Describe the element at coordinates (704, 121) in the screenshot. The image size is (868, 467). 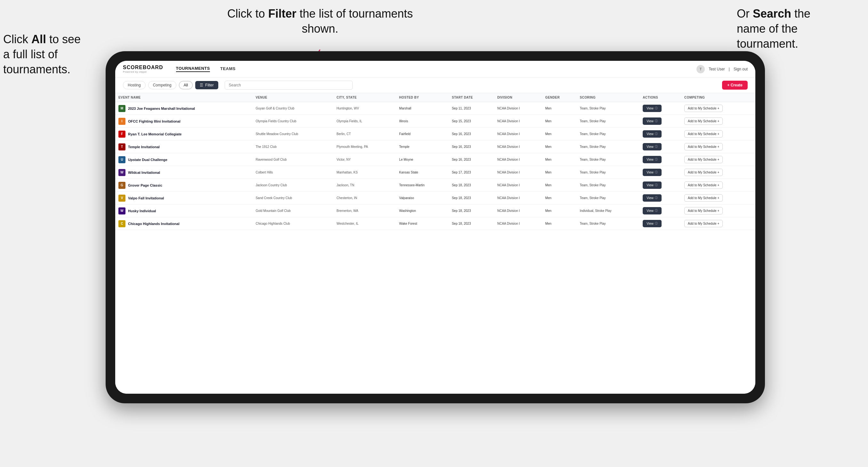
I see `add-schedule-button-1: Add to My Schedule +` at that location.